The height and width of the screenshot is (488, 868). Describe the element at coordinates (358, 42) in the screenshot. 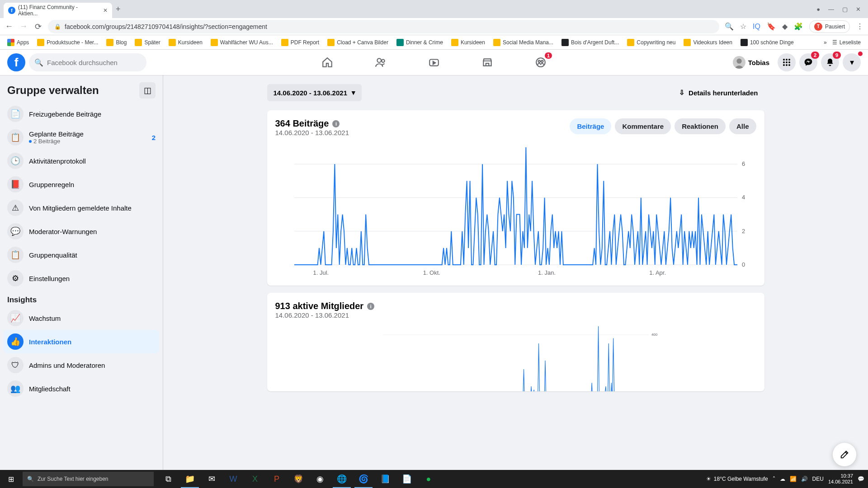

I see `bookmark: Cload + Canva Bilder` at that location.